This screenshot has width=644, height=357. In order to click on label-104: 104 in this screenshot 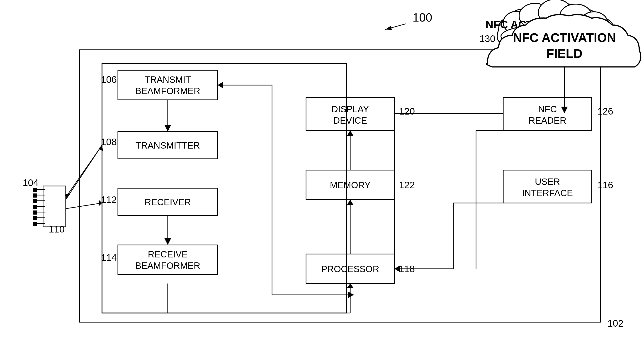, I will do `click(30, 183)`.